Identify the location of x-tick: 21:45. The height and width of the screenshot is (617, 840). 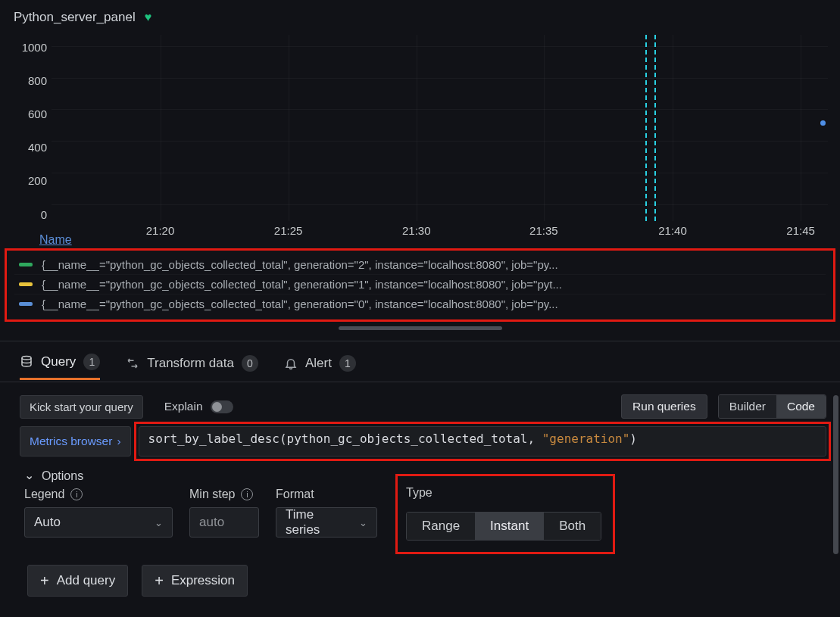
(801, 230).